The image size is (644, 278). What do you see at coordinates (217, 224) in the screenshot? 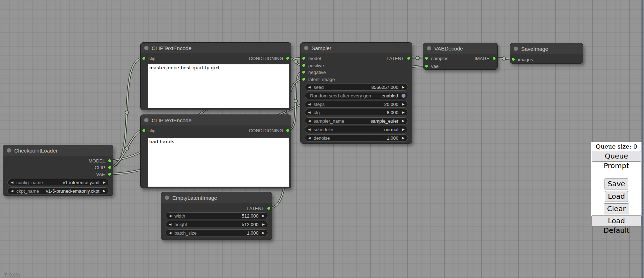
I see `widget-height: ◀height512.000▶` at bounding box center [217, 224].